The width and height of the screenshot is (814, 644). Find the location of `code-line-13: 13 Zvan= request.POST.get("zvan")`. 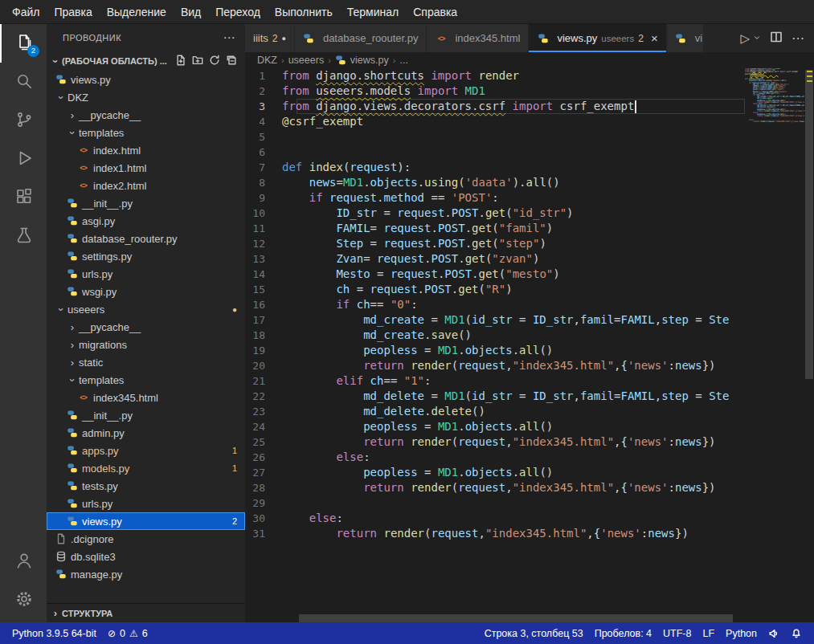

code-line-13: 13 Zvan= request.POST.get("zvan") is located at coordinates (495, 259).